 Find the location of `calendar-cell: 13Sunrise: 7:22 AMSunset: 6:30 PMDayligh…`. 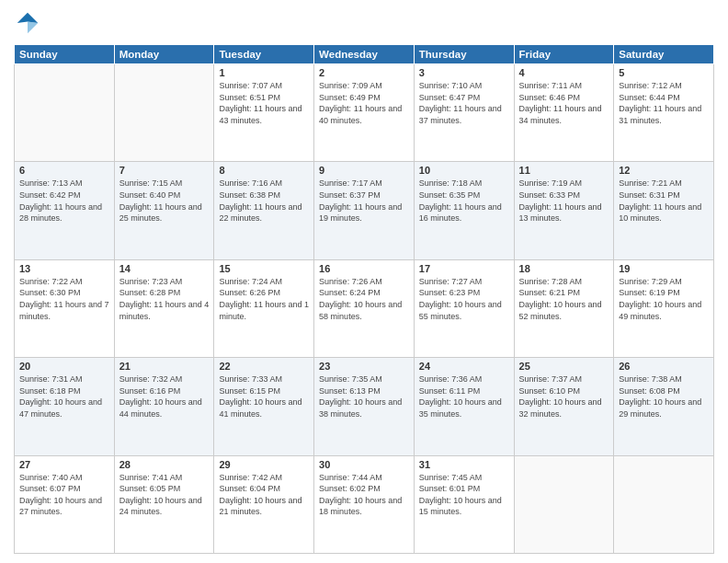

calendar-cell: 13Sunrise: 7:22 AMSunset: 6:30 PMDayligh… is located at coordinates (64, 308).